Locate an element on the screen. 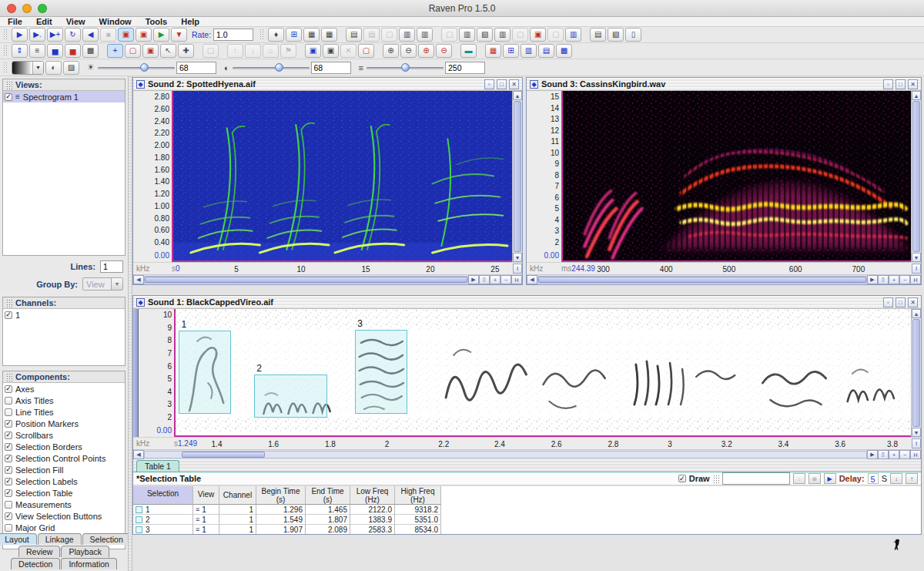  filter-slider is located at coordinates (405, 68).